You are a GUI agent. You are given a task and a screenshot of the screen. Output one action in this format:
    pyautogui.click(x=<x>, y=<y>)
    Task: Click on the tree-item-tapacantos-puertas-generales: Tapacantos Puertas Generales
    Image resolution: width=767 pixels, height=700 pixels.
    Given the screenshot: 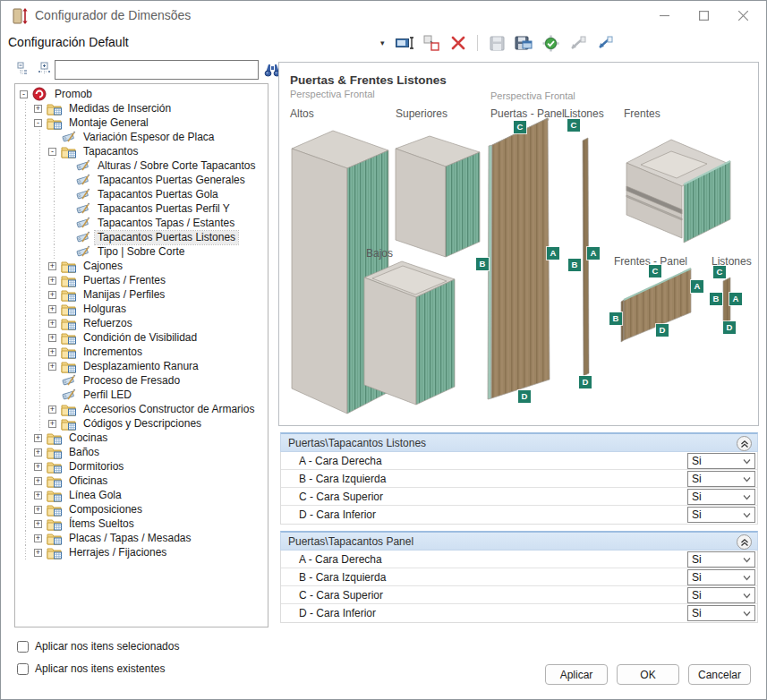 What is the action you would take?
    pyautogui.click(x=141, y=180)
    